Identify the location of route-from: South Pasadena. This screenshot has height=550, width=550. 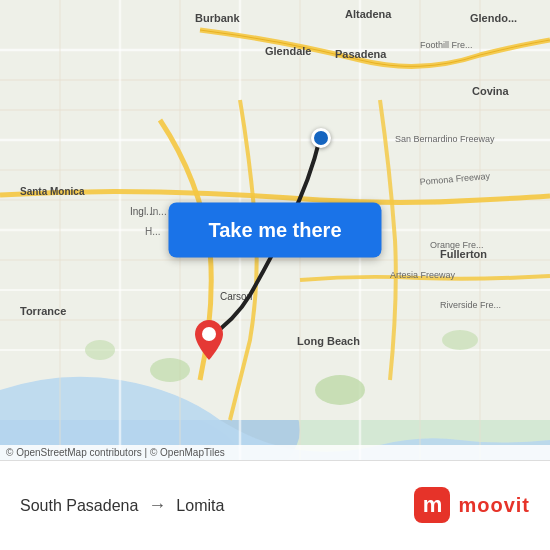
(79, 506).